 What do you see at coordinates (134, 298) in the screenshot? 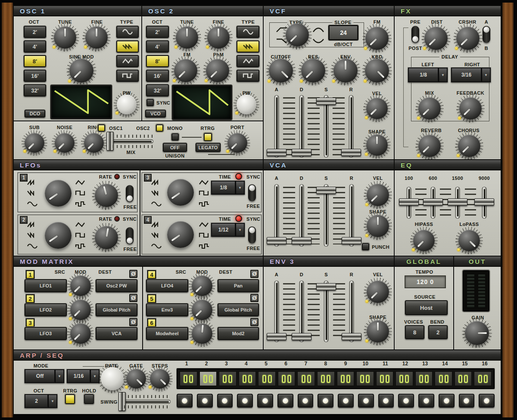
I see `mod-row-2-invert-button: Ø` at bounding box center [134, 298].